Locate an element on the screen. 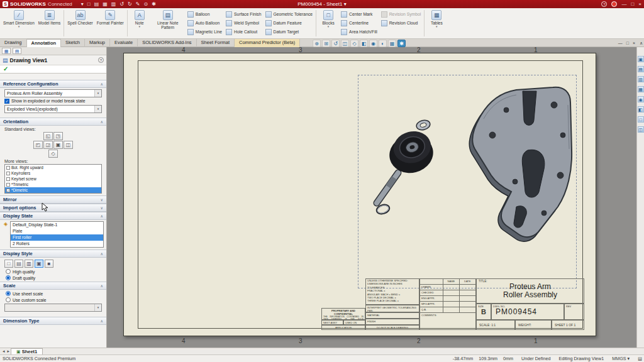  ribbon-collapse-icon: ∧ is located at coordinates (641, 43).